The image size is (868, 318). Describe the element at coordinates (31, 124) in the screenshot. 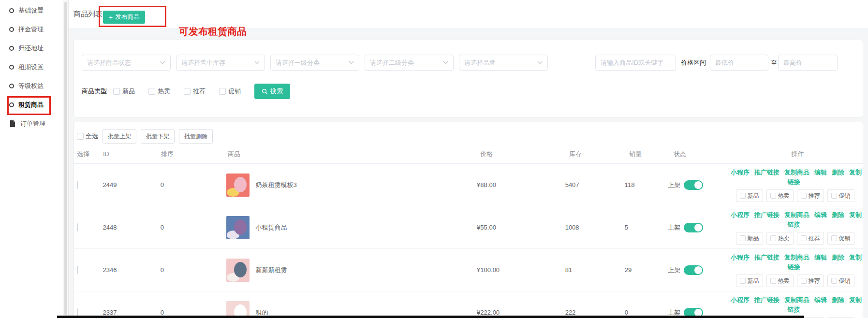

I see `sidebar-item: 订单管理` at that location.